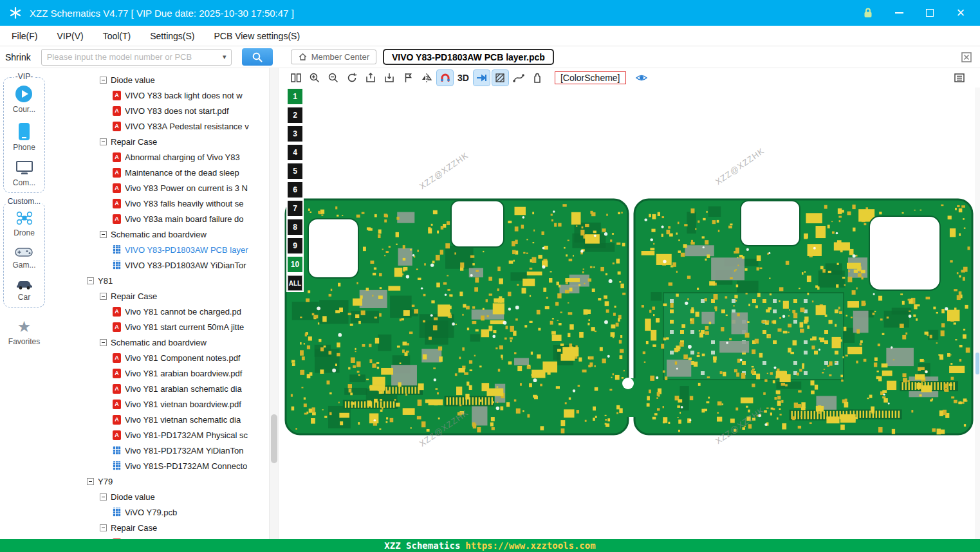 The image size is (980, 552). What do you see at coordinates (163, 481) in the screenshot?
I see `tree-item: Y79` at bounding box center [163, 481].